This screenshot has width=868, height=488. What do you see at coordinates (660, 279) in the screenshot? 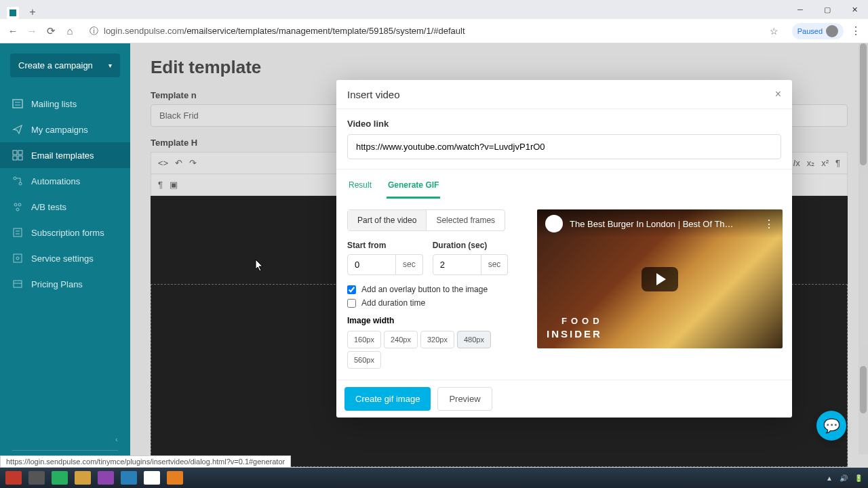
I see `play-icon` at bounding box center [660, 279].